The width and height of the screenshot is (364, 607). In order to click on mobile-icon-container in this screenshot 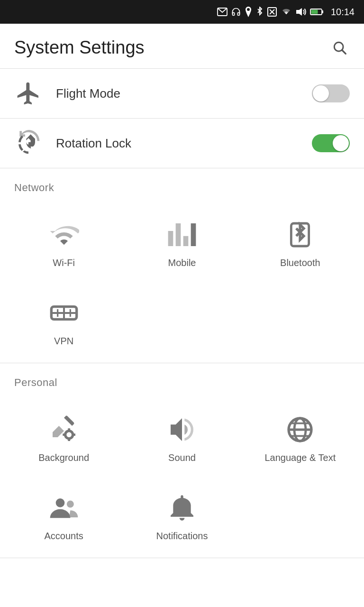, I will do `click(182, 235)`.